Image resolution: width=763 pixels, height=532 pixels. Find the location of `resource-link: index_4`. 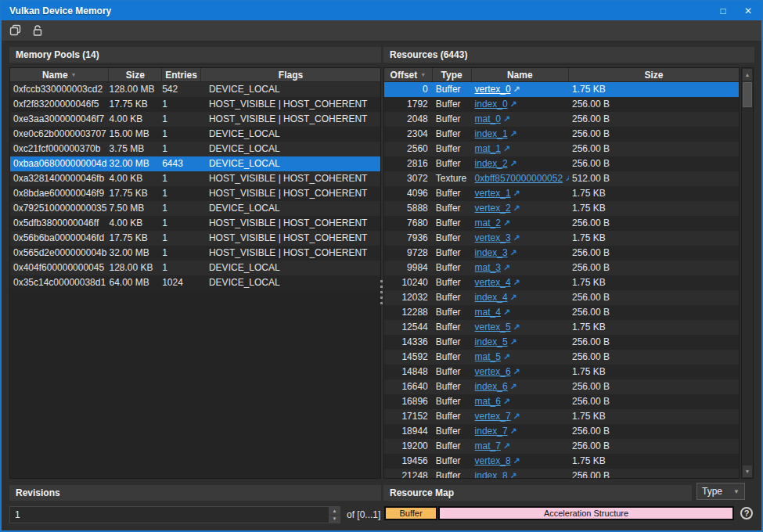

resource-link: index_4 is located at coordinates (491, 297).